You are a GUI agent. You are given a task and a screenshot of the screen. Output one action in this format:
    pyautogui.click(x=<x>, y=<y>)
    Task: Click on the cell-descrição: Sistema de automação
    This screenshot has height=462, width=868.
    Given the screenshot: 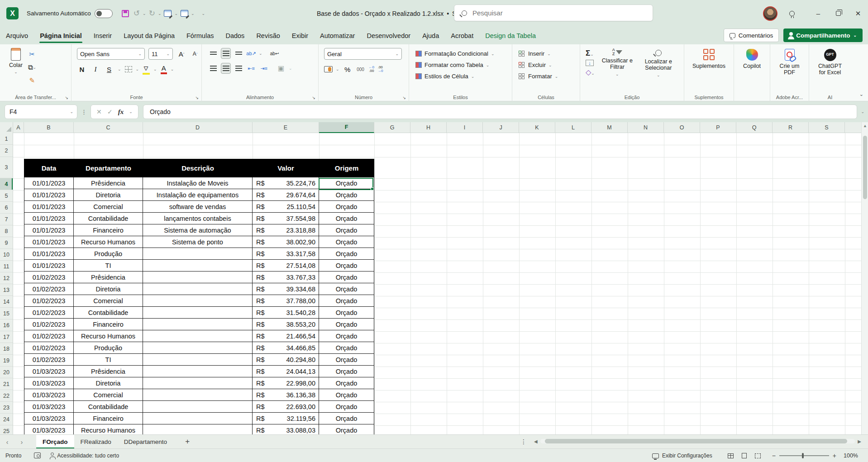 What is the action you would take?
    pyautogui.click(x=198, y=230)
    